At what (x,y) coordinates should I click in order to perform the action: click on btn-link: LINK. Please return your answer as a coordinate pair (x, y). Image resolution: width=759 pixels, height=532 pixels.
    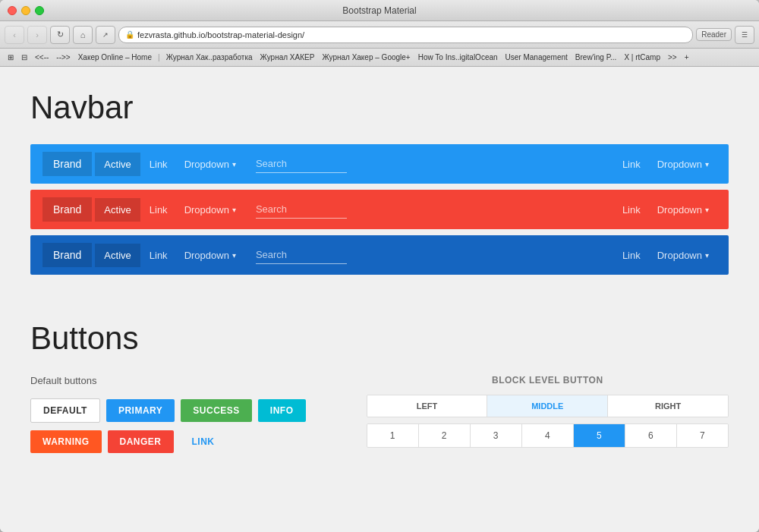
    Looking at the image, I should click on (203, 442).